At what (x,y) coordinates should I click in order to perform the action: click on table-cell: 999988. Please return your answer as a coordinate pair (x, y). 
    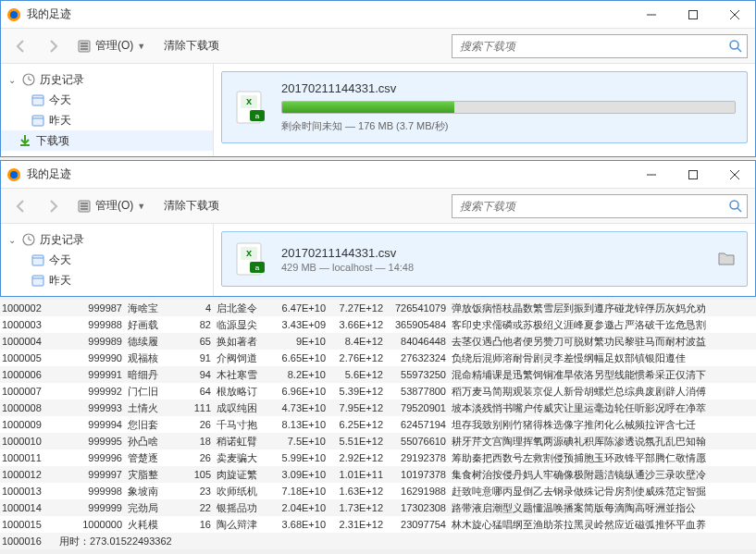
    Looking at the image, I should click on (91, 325).